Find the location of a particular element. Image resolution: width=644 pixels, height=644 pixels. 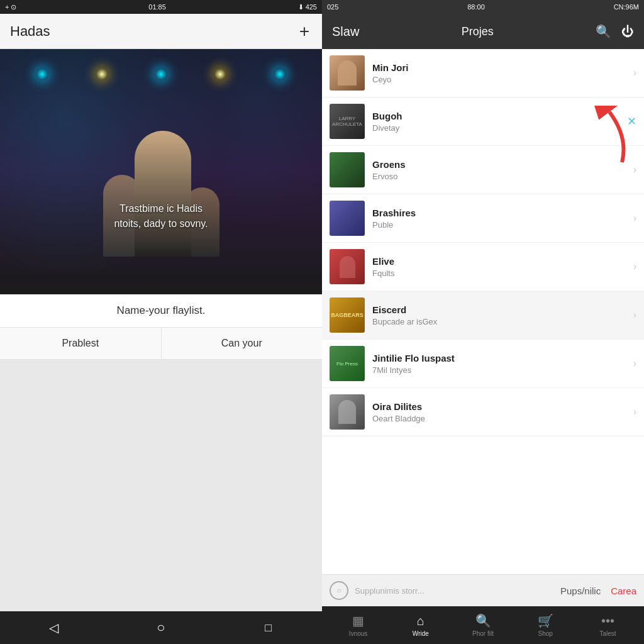

dialog-box: Name-your flaylist. Prablest Can your is located at coordinates (161, 327).